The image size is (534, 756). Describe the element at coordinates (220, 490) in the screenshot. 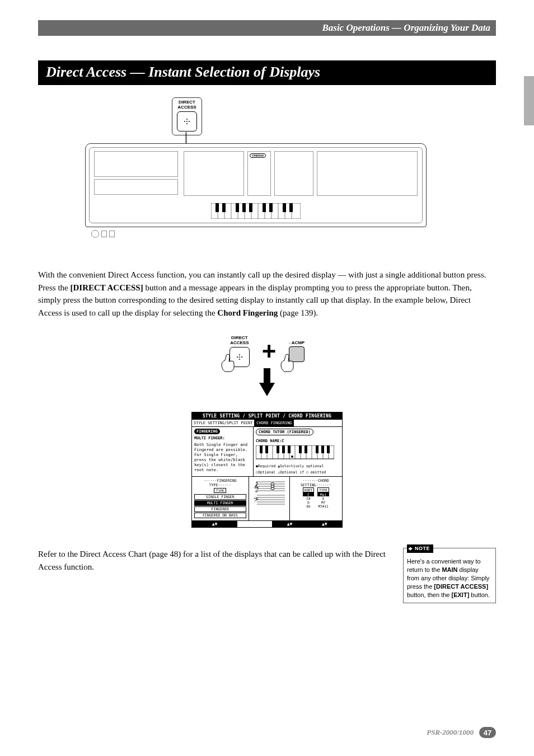

I see `type-col-label: TYPE` at that location.